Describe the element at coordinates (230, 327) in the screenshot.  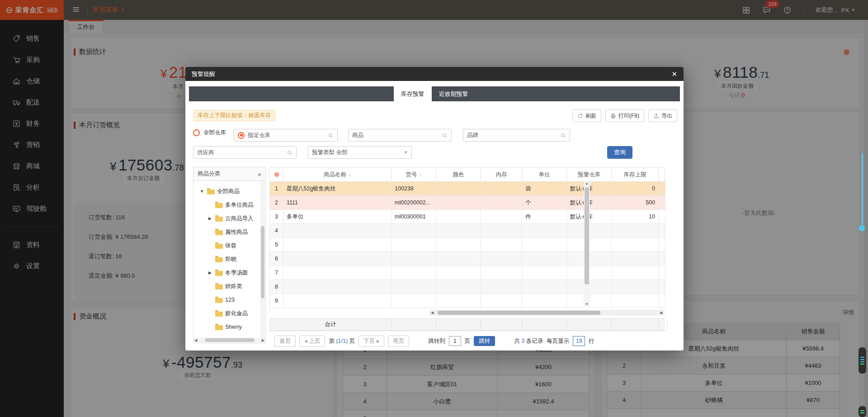
I see `tree-item: Sherry` at that location.